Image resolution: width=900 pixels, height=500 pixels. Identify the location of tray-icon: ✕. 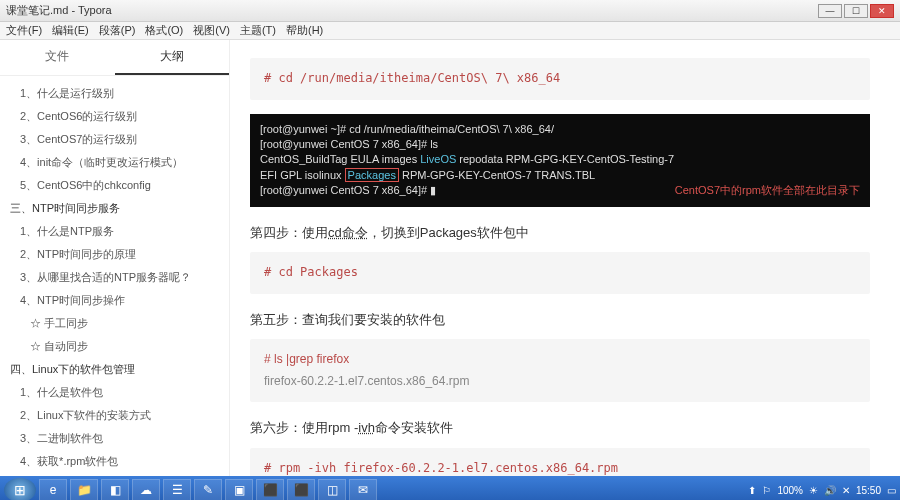
(846, 490).